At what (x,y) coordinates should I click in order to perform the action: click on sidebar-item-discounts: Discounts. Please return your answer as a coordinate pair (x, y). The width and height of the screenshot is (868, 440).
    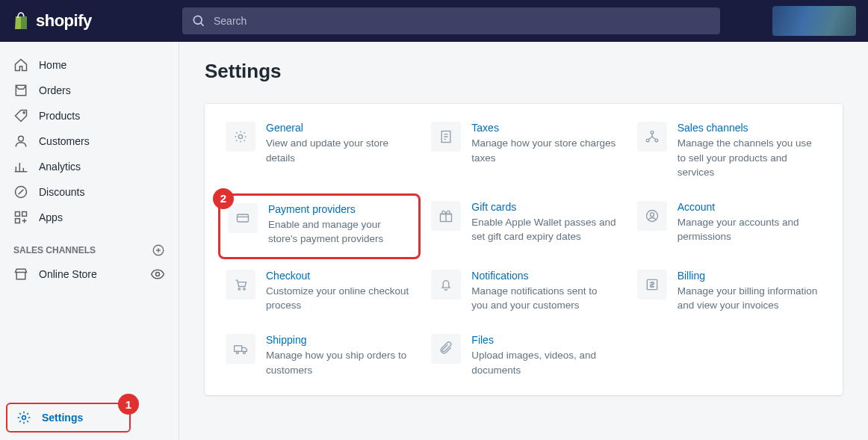
    Looking at the image, I should click on (90, 192).